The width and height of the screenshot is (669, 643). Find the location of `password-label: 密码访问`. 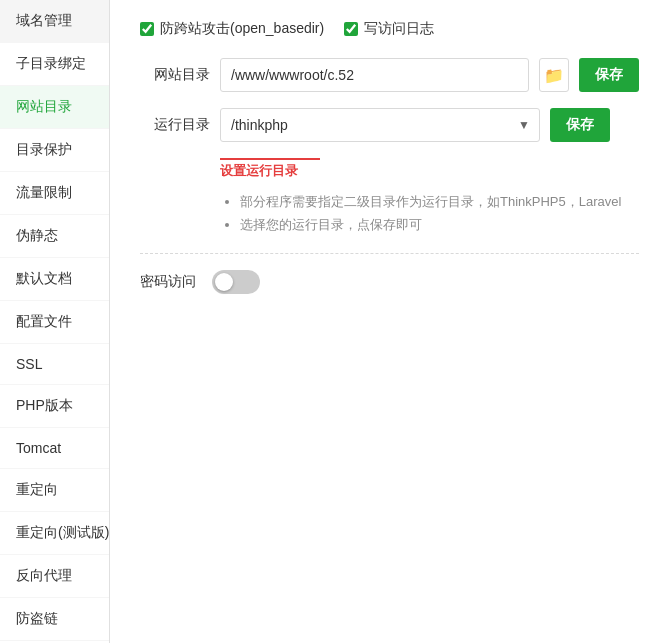

password-label: 密码访问 is located at coordinates (168, 282).